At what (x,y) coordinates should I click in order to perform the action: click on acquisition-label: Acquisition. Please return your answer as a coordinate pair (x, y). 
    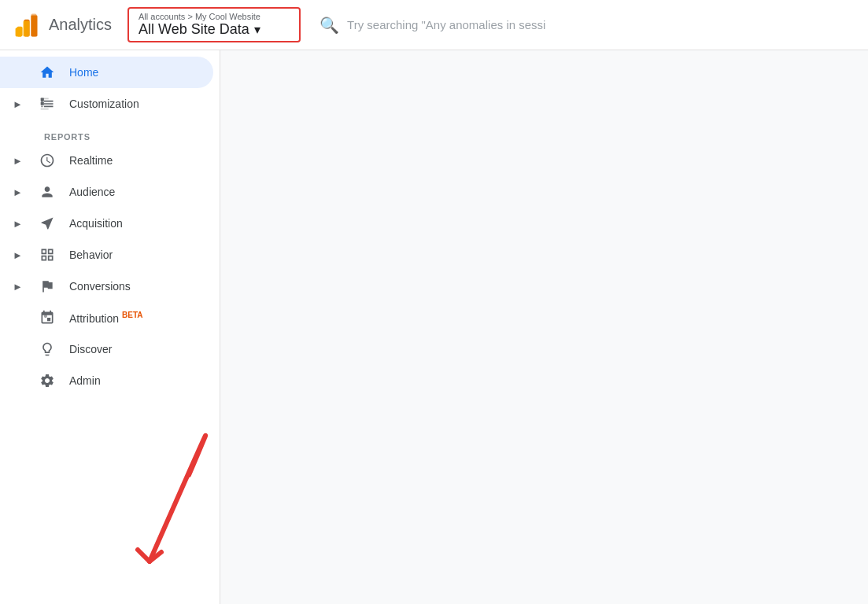
    Looking at the image, I should click on (96, 223).